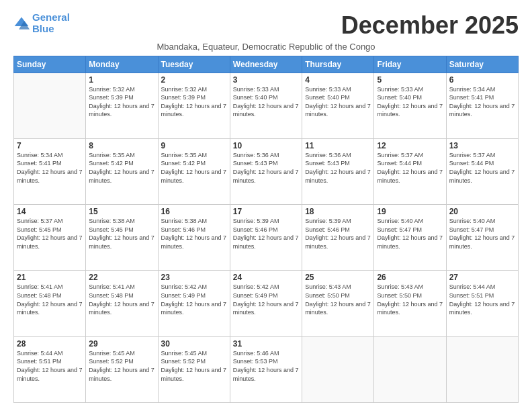  I want to click on day-number: 12, so click(410, 146).